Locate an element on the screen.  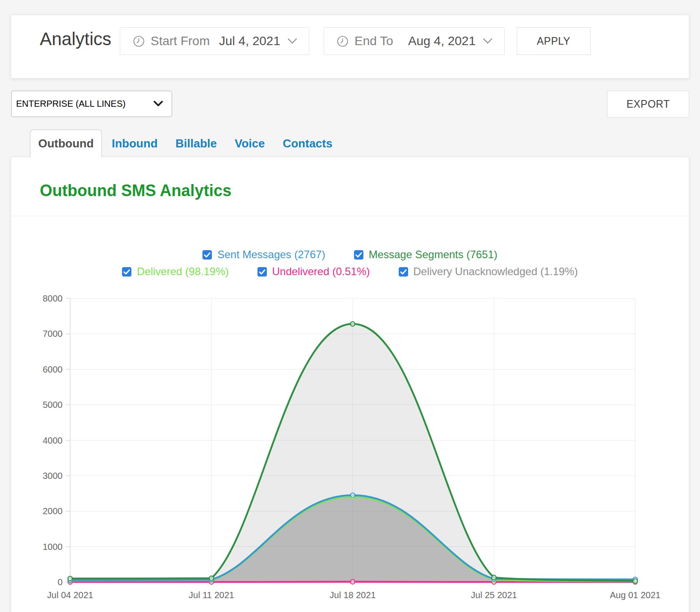
start-date-label: Start From is located at coordinates (180, 41).